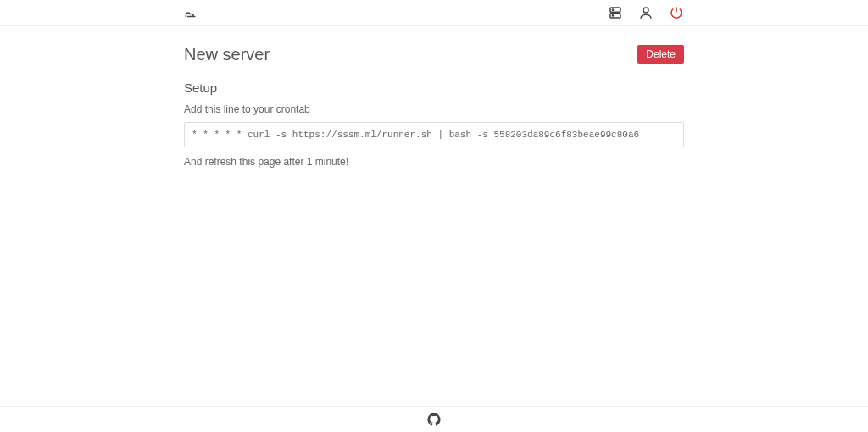 The height and width of the screenshot is (432, 868). Describe the element at coordinates (646, 13) in the screenshot. I see `user-icon` at that location.